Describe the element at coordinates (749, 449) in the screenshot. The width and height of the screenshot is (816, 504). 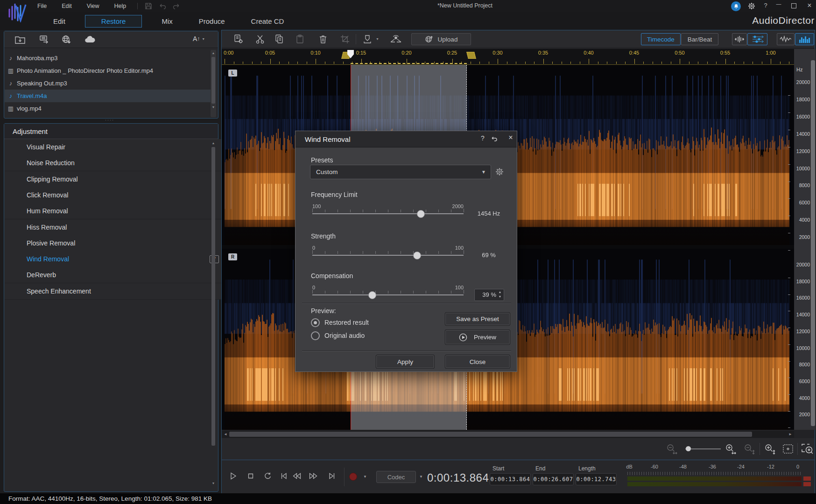
I see `zoom-out-vertical-icon` at that location.